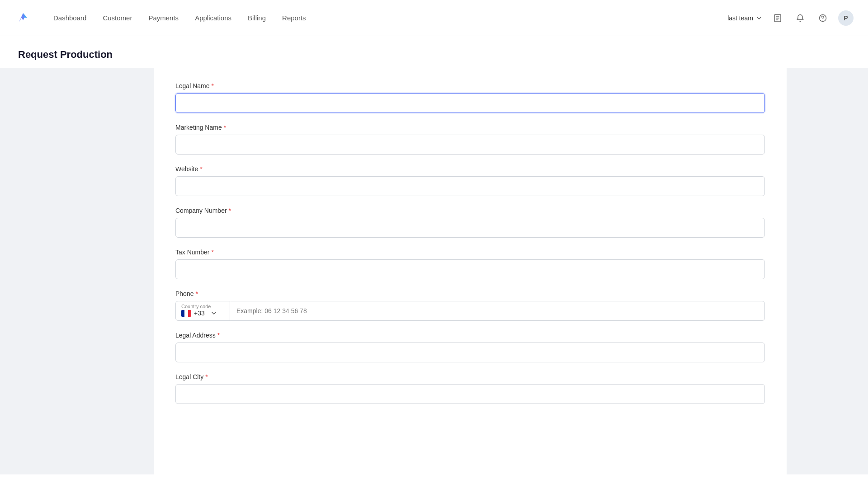 The width and height of the screenshot is (868, 488). Describe the element at coordinates (790, 18) in the screenshot. I see `navbar-right: last team P` at that location.